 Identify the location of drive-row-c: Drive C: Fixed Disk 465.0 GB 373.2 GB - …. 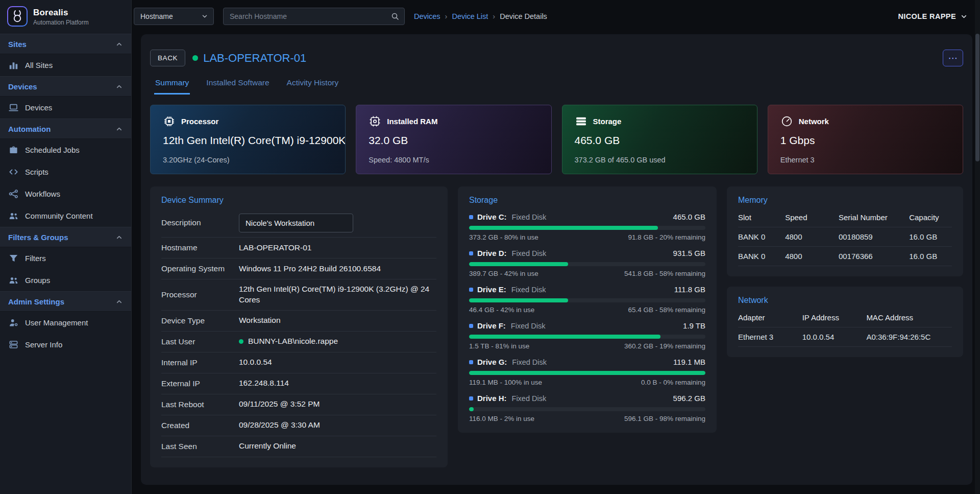
(587, 227).